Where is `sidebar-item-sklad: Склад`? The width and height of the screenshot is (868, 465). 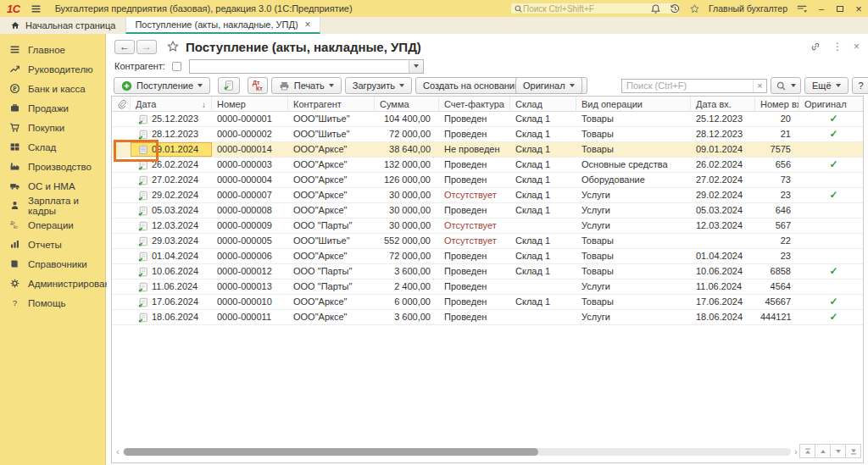 sidebar-item-sklad: Склад is located at coordinates (53, 147).